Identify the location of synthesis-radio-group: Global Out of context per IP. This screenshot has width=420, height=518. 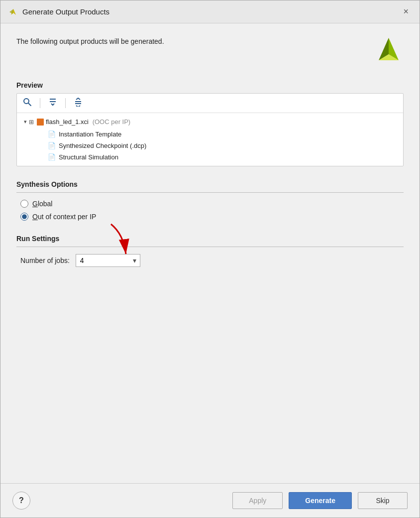
(210, 210).